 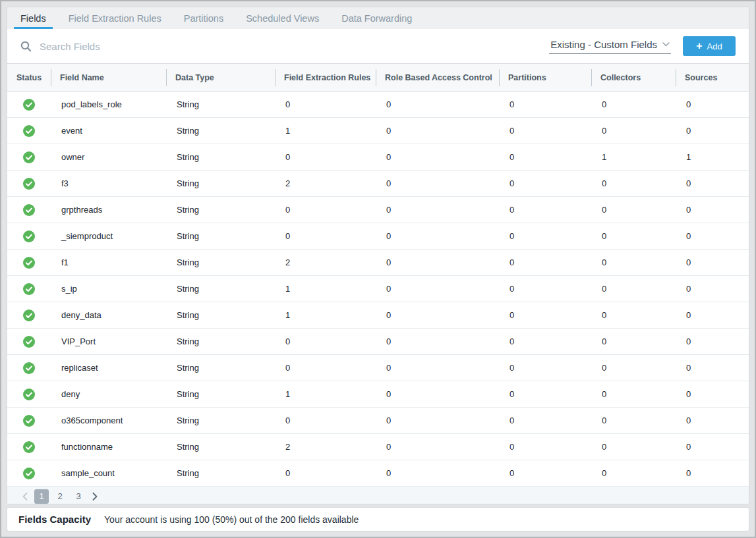 What do you see at coordinates (378, 157) in the screenshot?
I see `table-row: ownerString00011` at bounding box center [378, 157].